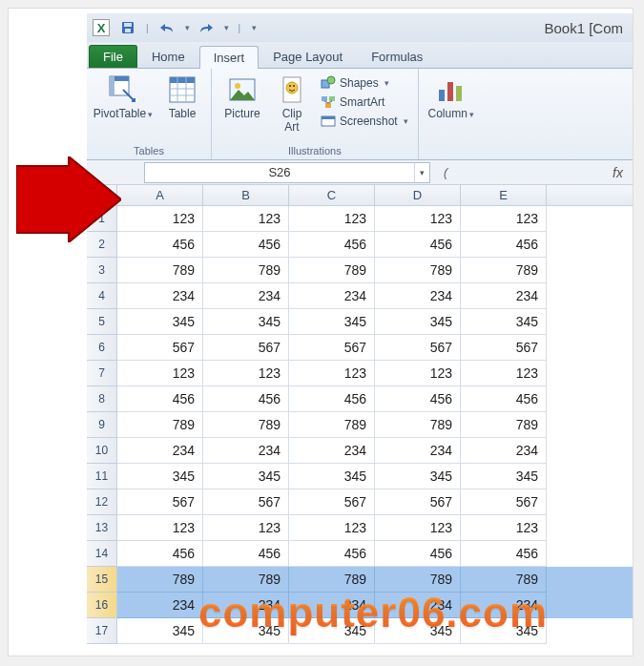 This screenshot has width=644, height=666. What do you see at coordinates (254, 28) in the screenshot?
I see `qat-customize-icon: ▾` at bounding box center [254, 28].